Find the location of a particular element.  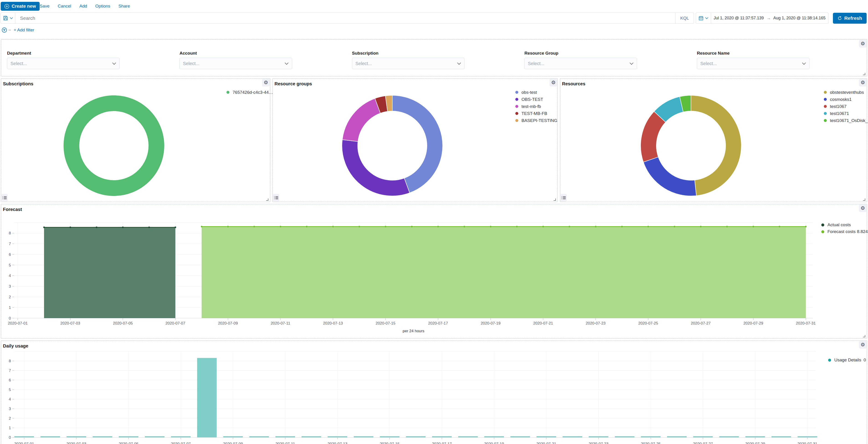

legend-item: test10671_OsDisk_1_… is located at coordinates (846, 121).